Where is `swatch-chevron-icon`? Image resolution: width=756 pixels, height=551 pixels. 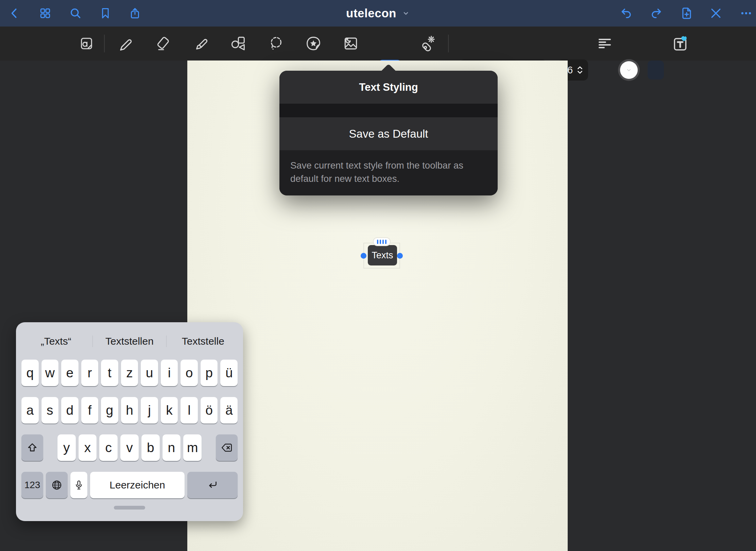 swatch-chevron-icon is located at coordinates (629, 70).